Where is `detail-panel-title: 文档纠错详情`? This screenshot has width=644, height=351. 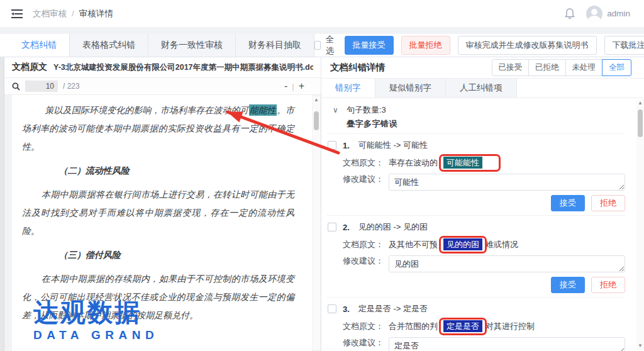
detail-panel-title: 文档纠错详情 is located at coordinates (357, 68).